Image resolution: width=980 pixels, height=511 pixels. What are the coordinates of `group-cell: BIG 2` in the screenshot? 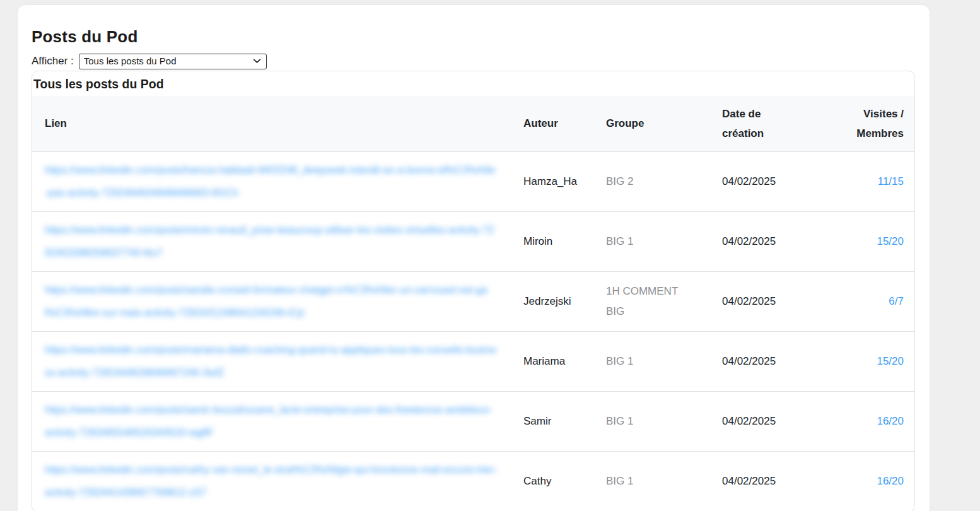 It's located at (653, 182).